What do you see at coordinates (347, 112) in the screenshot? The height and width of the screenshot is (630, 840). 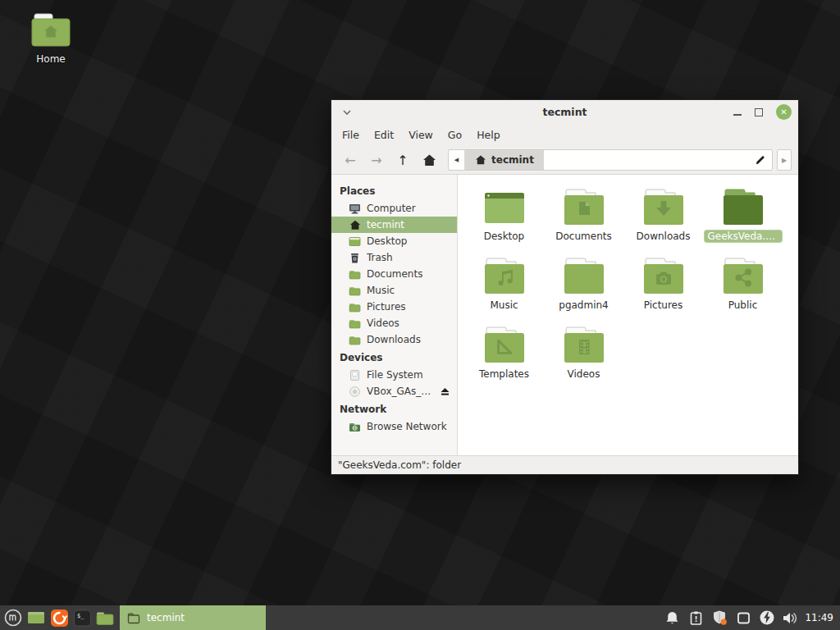 I see `window-menu-chevron-icon` at bounding box center [347, 112].